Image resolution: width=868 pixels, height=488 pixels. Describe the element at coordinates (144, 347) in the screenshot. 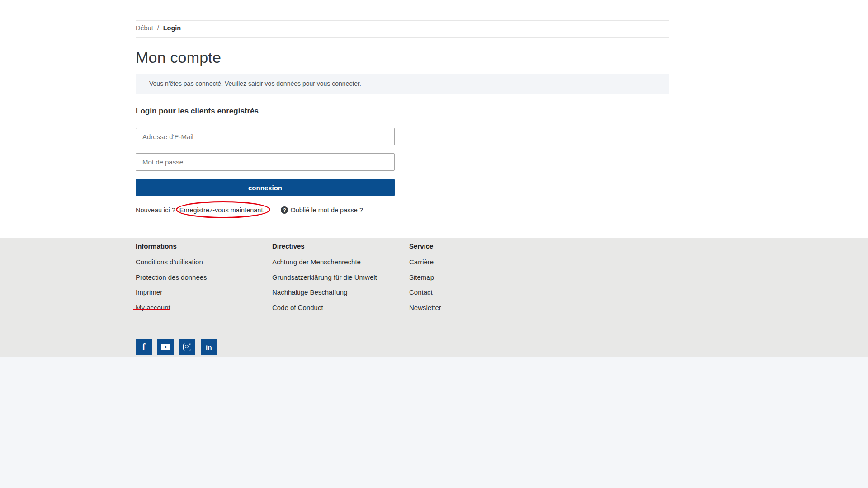

I see `facebook-icon: f` at that location.